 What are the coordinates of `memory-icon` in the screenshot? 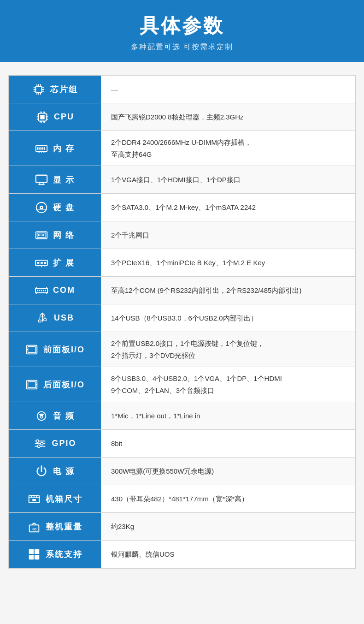 It's located at (41, 149).